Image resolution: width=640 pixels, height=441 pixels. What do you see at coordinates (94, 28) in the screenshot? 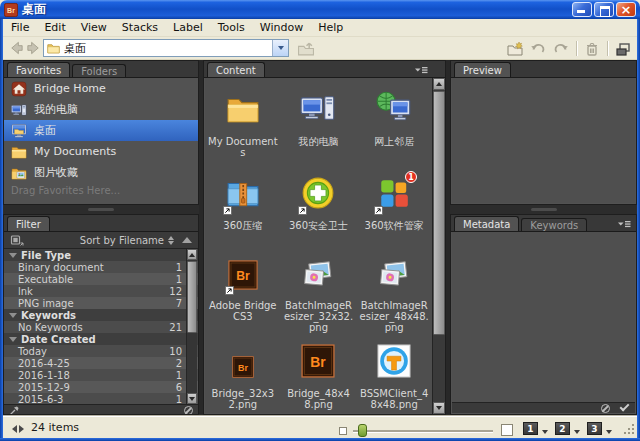
I see `menu-item-view: View` at bounding box center [94, 28].